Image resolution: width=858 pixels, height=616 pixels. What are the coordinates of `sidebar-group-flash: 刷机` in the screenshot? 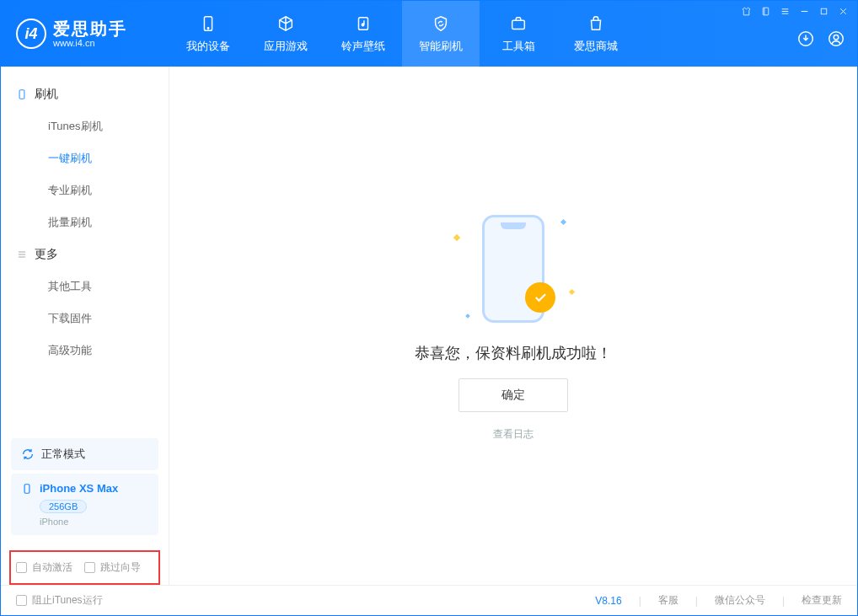 It's located at (84, 94).